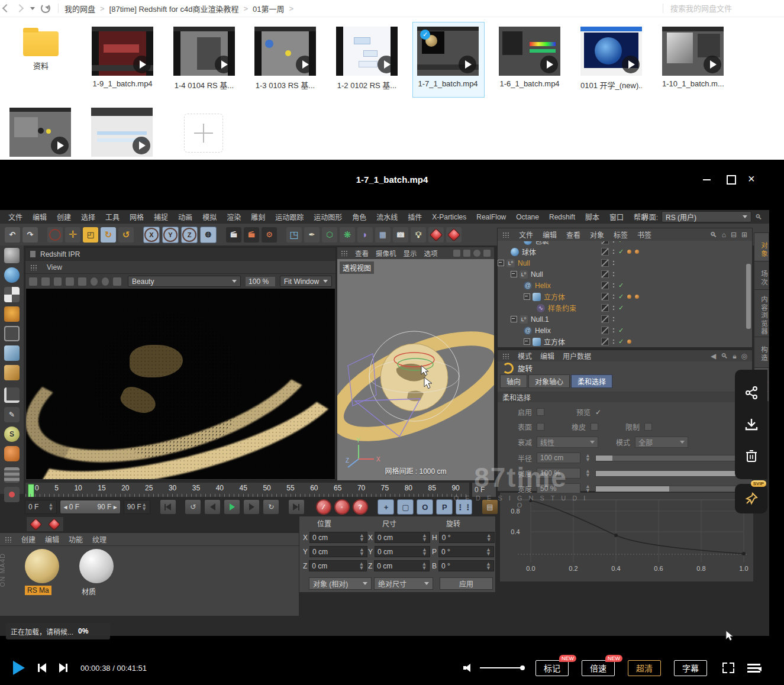 Image resolution: width=784 pixels, height=685 pixels. What do you see at coordinates (669, 473) in the screenshot?
I see `strength-slider` at bounding box center [669, 473].